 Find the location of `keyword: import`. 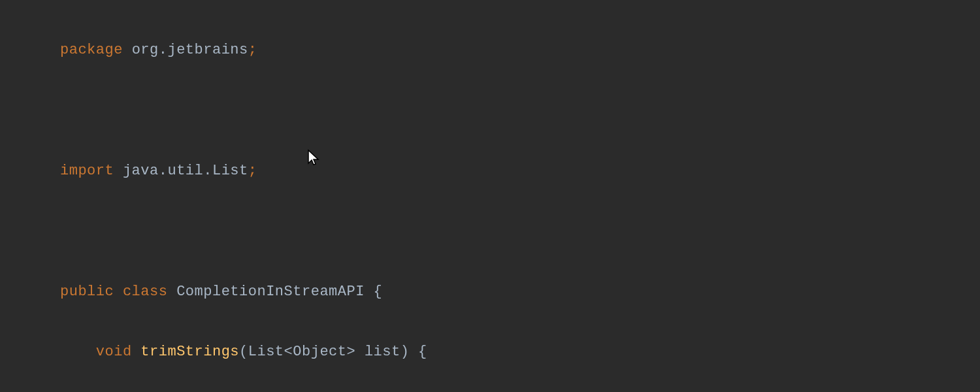

keyword: import is located at coordinates (87, 171).